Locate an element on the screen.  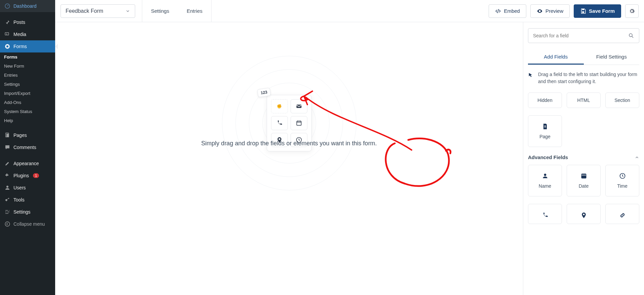
sidebar-sub-newform: New Form is located at coordinates (28, 66).